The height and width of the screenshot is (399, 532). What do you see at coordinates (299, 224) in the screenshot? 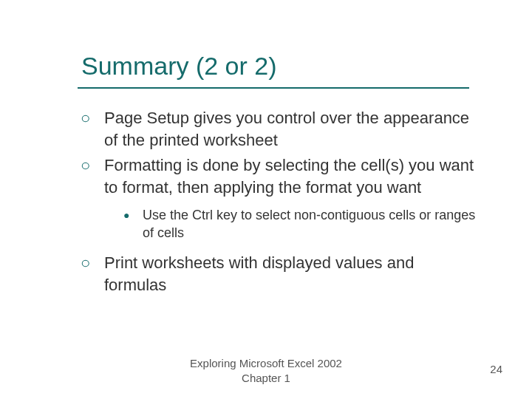
I see `sub-bullet-list: ● Use the Ctrl key to select non-contigu…` at bounding box center [299, 224].